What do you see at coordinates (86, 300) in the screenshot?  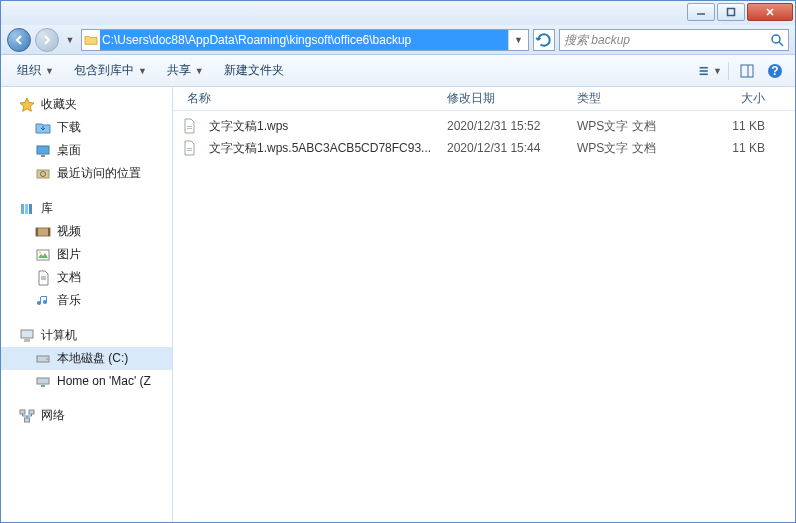 I see `sidebar-item-music: 音乐` at bounding box center [86, 300].